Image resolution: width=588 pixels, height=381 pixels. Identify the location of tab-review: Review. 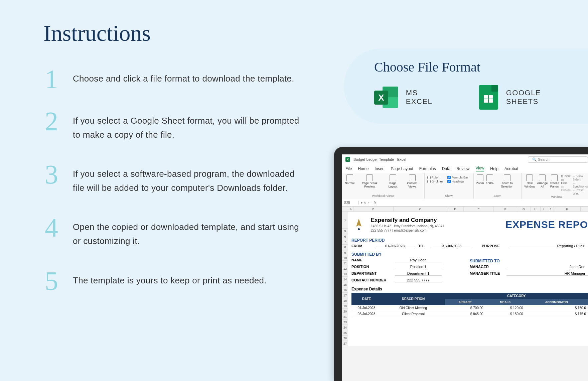
(463, 169).